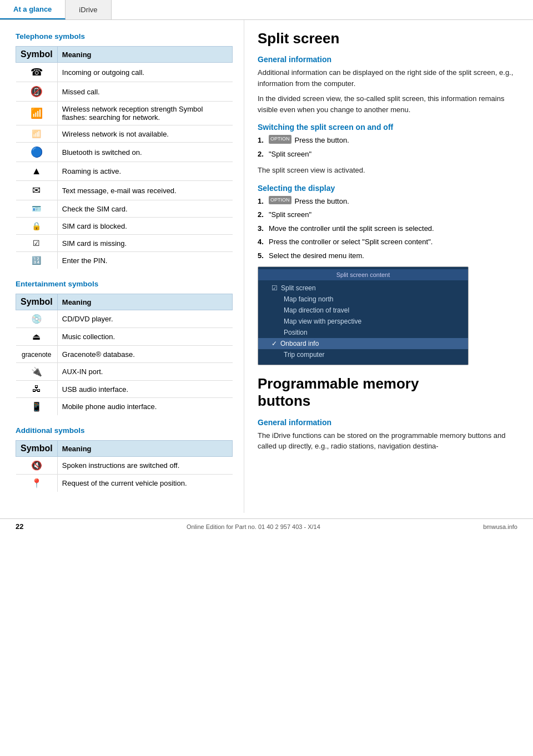  I want to click on meaning-cell: Bluetooth is switched on., so click(144, 152).